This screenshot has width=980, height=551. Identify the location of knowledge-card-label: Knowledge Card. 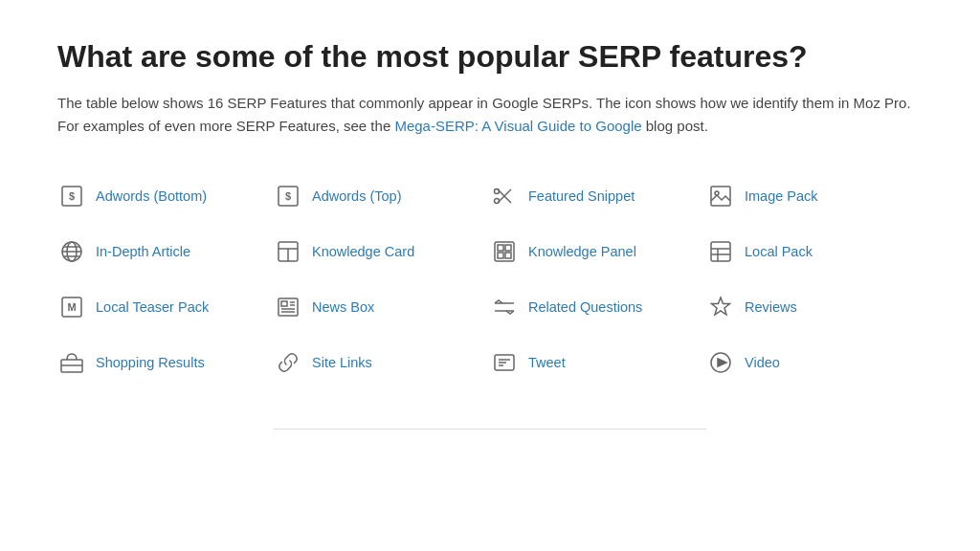
(364, 252).